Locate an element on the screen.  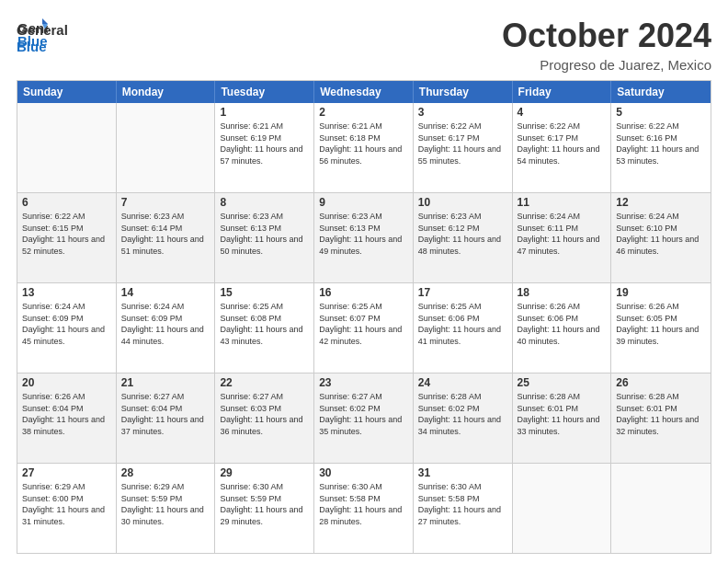
cell-info: Sunrise: 6:22 AMSunset: 6:16 PMDaylight:… is located at coordinates (661, 144).